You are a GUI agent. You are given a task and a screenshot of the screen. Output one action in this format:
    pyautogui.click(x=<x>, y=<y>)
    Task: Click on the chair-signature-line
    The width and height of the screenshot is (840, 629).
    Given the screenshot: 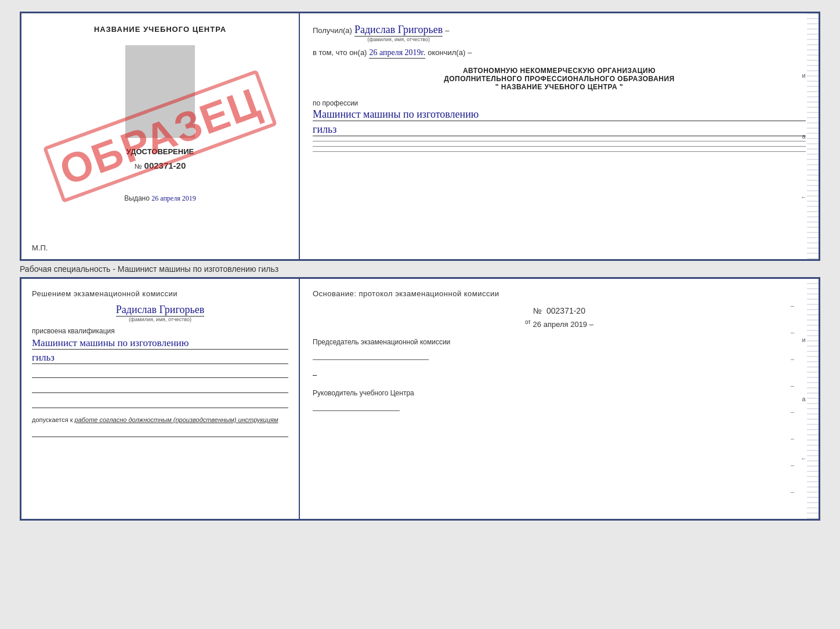 What is the action you would take?
    pyautogui.click(x=371, y=354)
    